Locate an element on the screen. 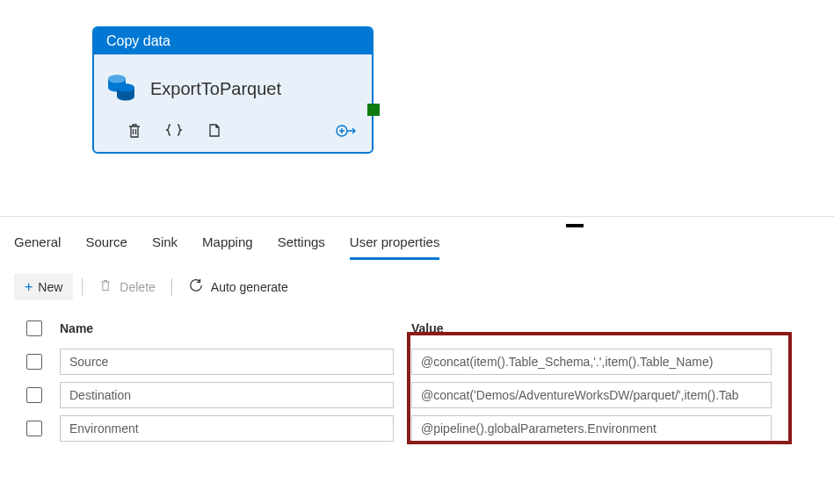 This screenshot has height=504, width=834. refresh-icon is located at coordinates (196, 286).